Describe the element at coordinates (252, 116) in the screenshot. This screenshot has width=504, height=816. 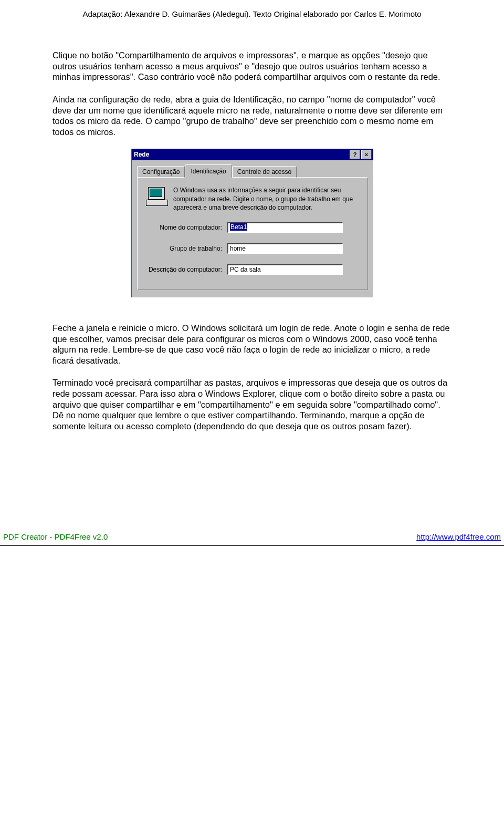
I see `paragraph-2: Ainda na configuração de rede, abra a gu…` at that location.